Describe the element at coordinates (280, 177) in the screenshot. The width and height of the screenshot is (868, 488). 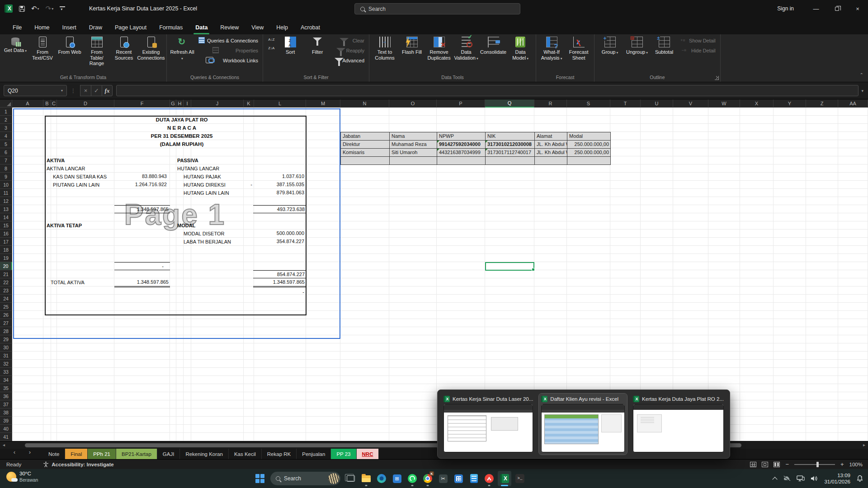
I see `cell-hutang-pajak-value: 1.037.610` at that location.